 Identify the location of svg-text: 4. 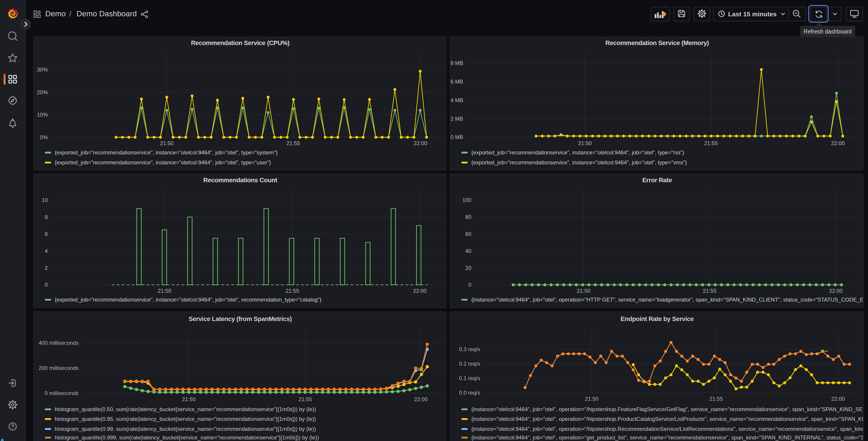
(46, 251).